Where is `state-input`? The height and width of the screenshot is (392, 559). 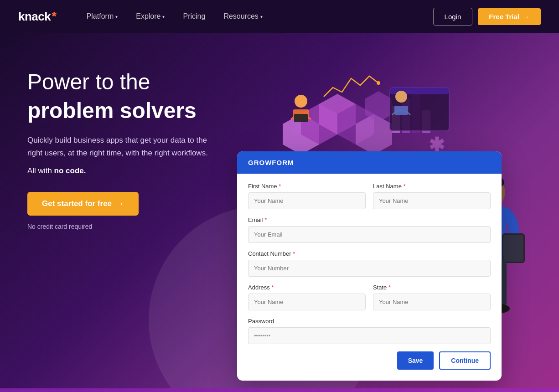 state-input is located at coordinates (432, 302).